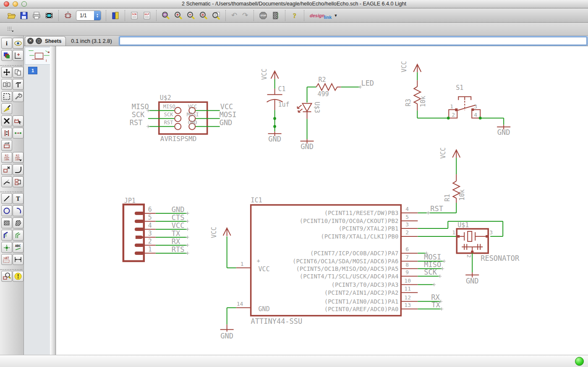  I want to click on help-button: ?, so click(295, 16).